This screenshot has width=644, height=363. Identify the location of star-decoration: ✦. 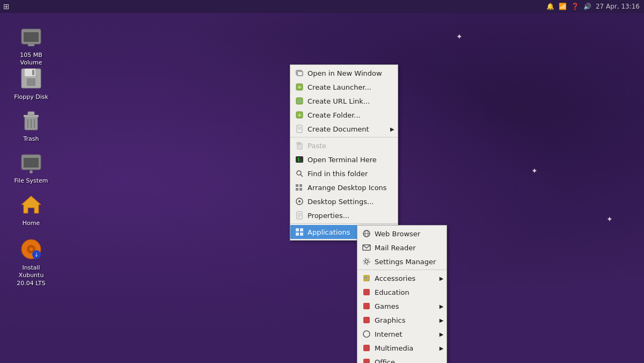
(535, 171).